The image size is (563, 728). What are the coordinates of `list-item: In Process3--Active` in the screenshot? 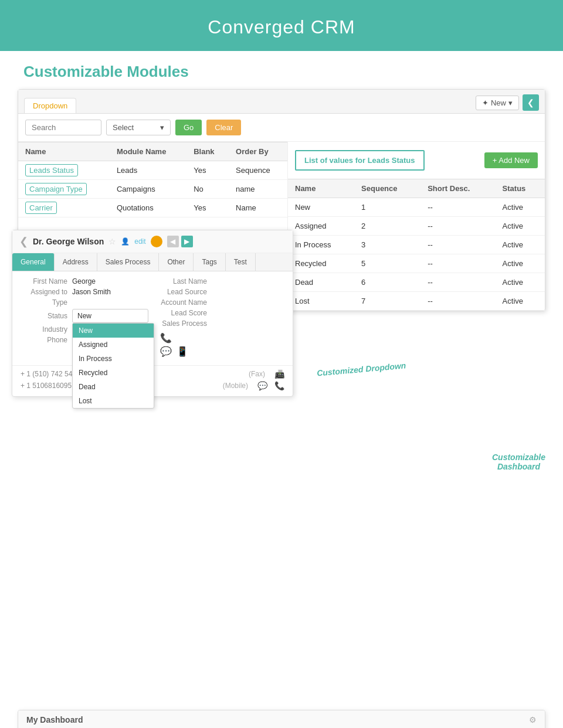 It's located at (416, 245).